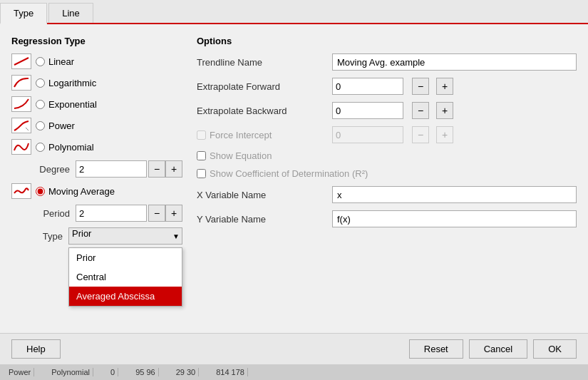 The image size is (588, 380). Describe the element at coordinates (125, 277) in the screenshot. I see `dropdown-item-central: Central` at that location.